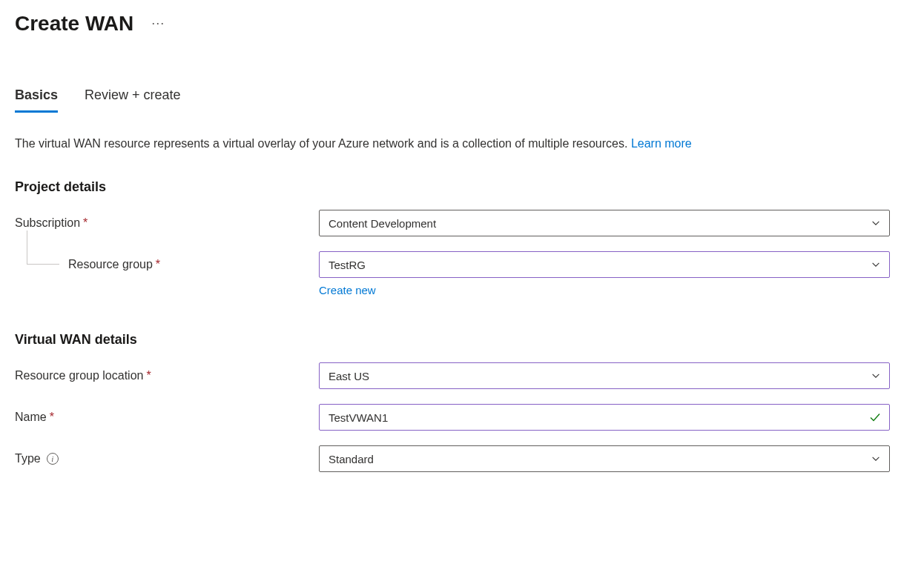 The width and height of the screenshot is (924, 584). I want to click on type-label: Type, so click(28, 459).